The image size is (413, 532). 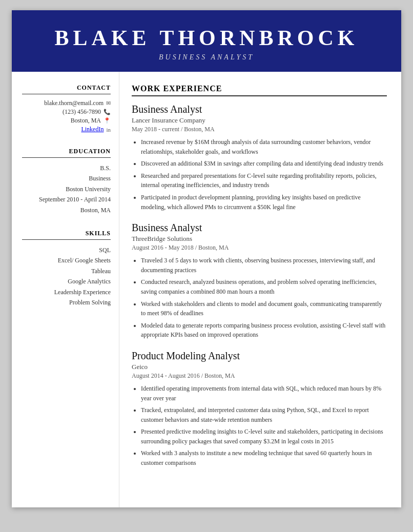 What do you see at coordinates (67, 199) in the screenshot?
I see `edu-dates: September 2010 - April 2014` at bounding box center [67, 199].